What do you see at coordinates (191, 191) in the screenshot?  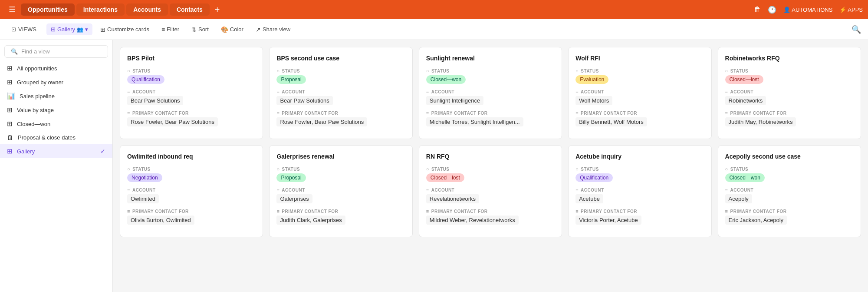 I see `opportunity-card-5: Owlimited inbound req ○ STATUS Negotiati…` at bounding box center [191, 191].